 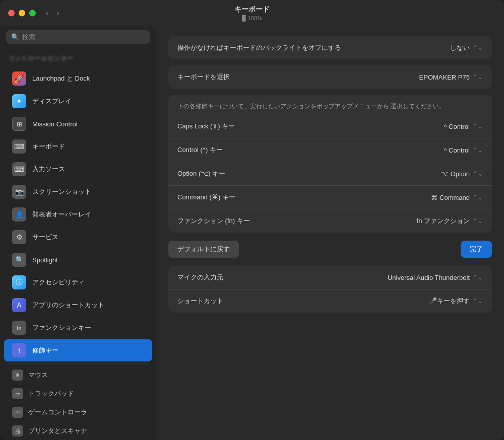 What do you see at coordinates (55, 124) in the screenshot?
I see `mission-label: Mission Control` at bounding box center [55, 124].